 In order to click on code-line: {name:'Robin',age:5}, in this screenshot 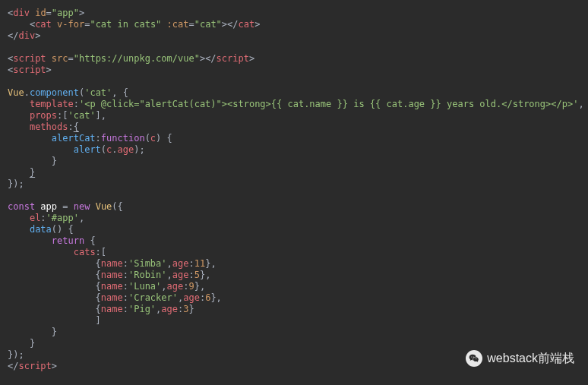, I will do `click(294, 275)`.